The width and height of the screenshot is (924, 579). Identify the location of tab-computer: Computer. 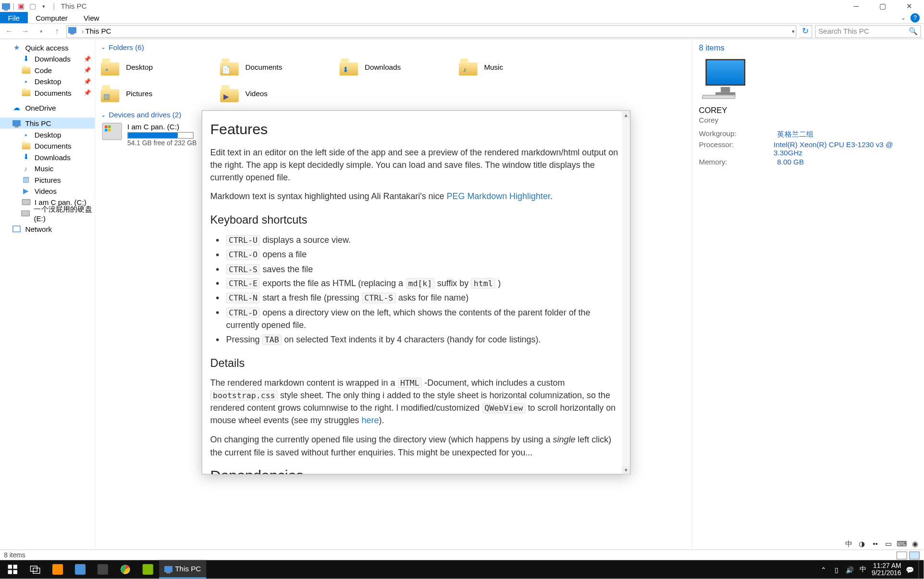
(52, 17).